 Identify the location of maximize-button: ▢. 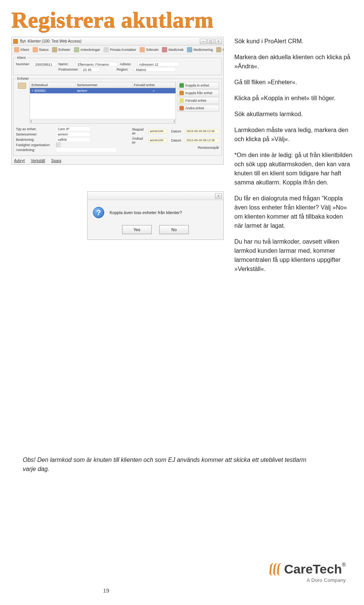
(211, 41).